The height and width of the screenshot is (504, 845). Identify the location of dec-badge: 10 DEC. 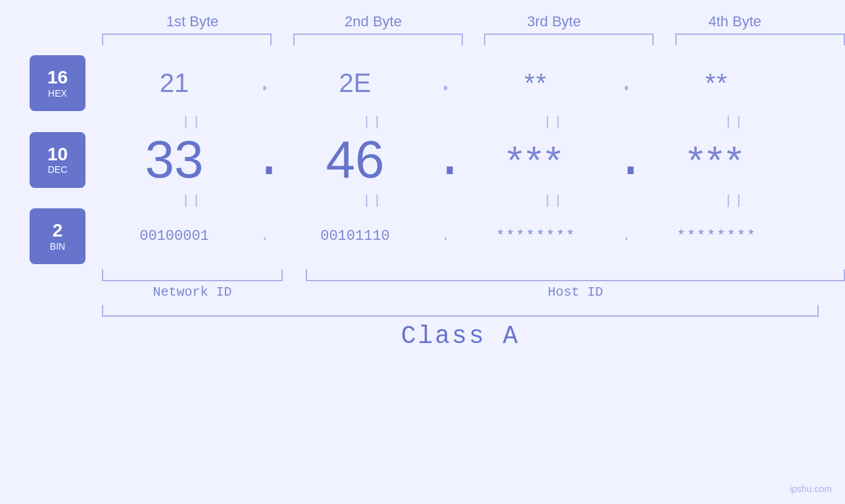
(58, 160).